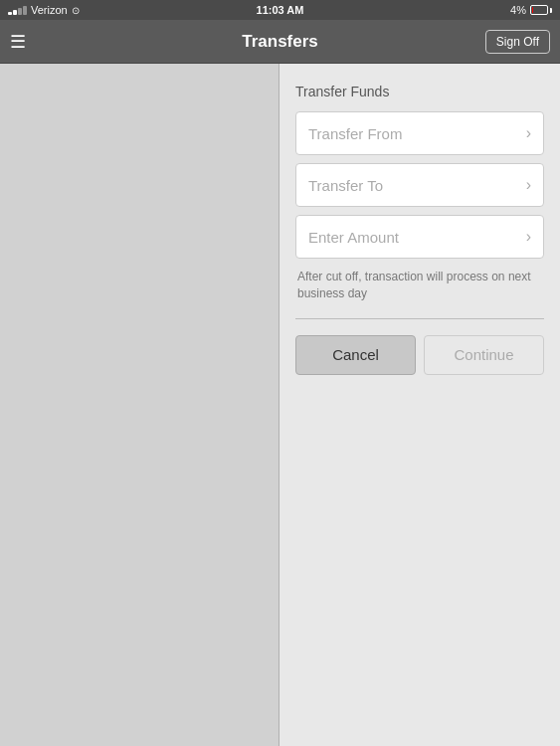  Describe the element at coordinates (531, 10) in the screenshot. I see `status-right: 4%` at that location.